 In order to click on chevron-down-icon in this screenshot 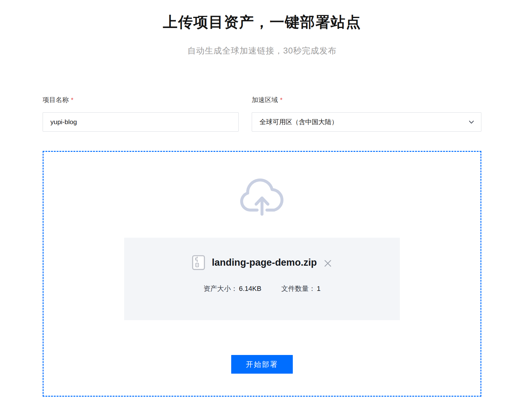, I will do `click(471, 122)`.